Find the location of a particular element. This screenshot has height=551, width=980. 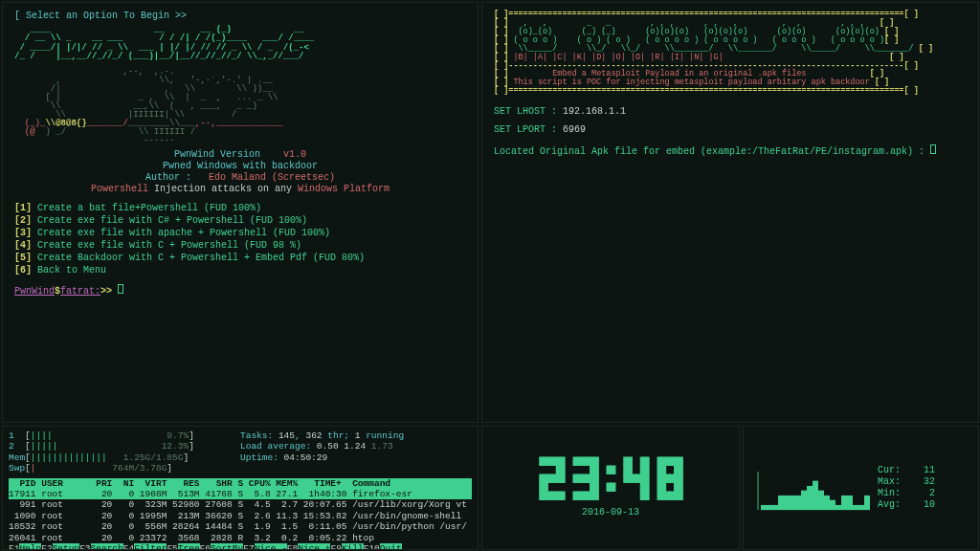

lport-value: 6969 is located at coordinates (574, 130).